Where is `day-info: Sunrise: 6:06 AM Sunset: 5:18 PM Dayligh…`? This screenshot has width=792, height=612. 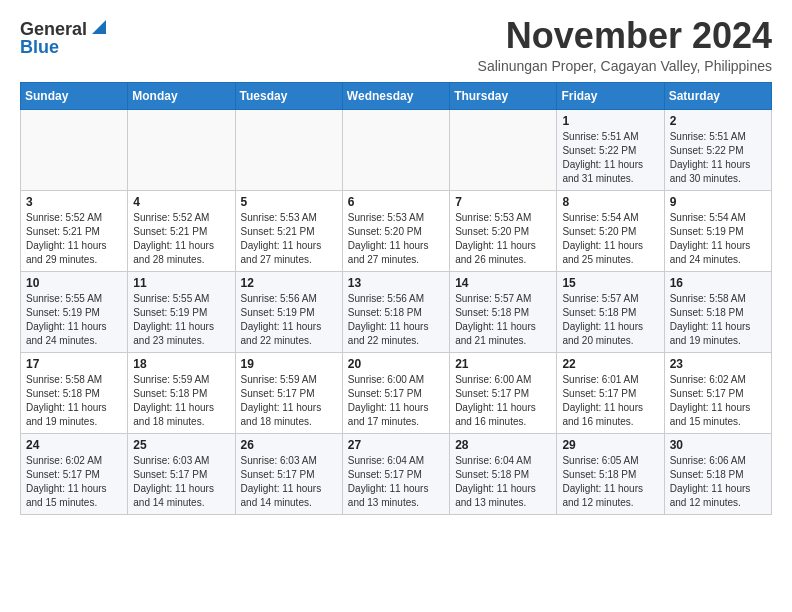 day-info: Sunrise: 6:06 AM Sunset: 5:18 PM Dayligh… is located at coordinates (718, 482).